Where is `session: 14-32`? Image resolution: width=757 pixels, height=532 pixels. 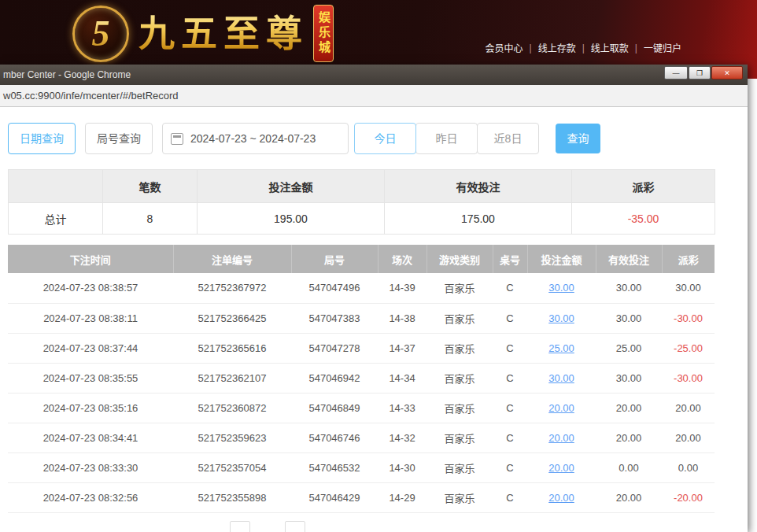 session: 14-32 is located at coordinates (402, 438).